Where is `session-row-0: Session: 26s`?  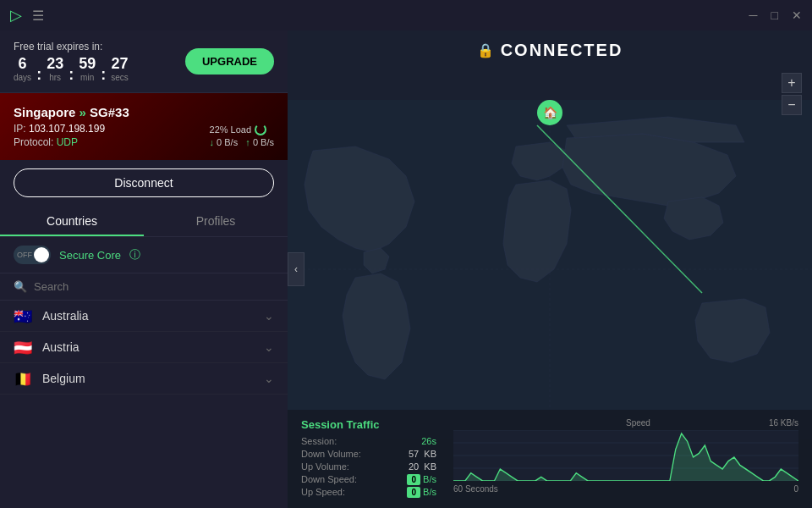 session-row-0: Session: 26s is located at coordinates (369, 441).